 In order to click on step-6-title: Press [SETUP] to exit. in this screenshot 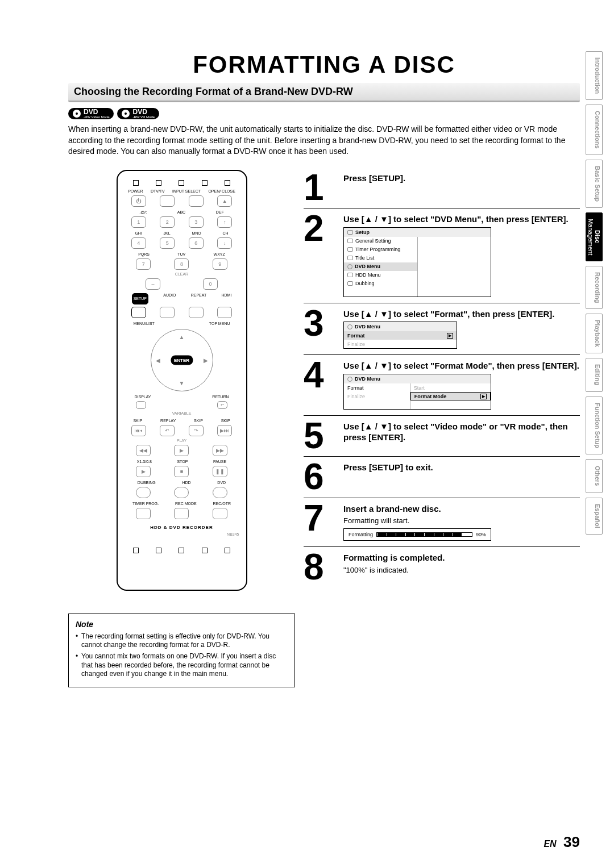, I will do `click(462, 468)`.